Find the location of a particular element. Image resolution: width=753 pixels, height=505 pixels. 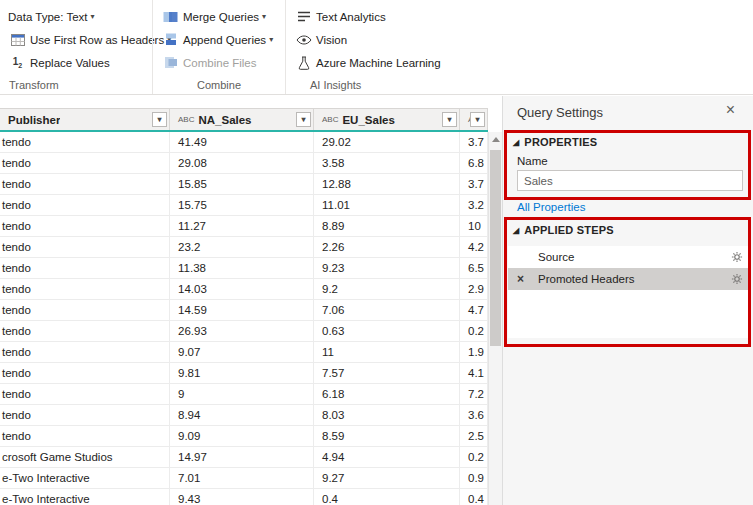

table-cell: 0.63 is located at coordinates (387, 332).